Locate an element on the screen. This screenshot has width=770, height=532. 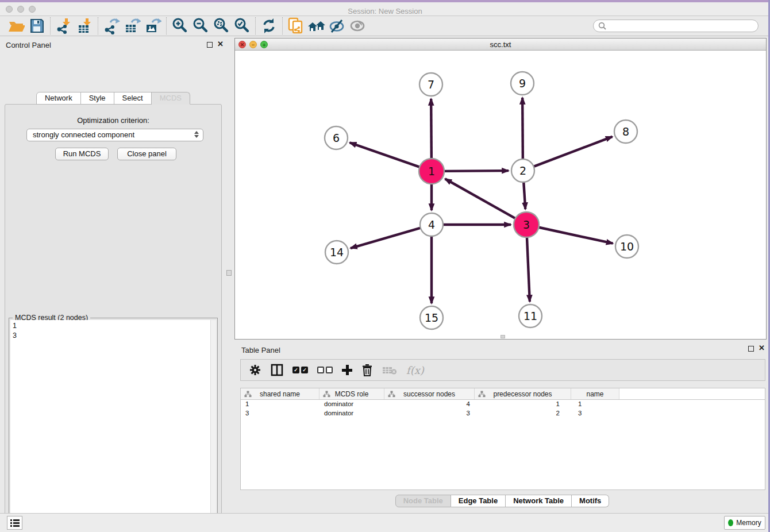
hide-selected-icon is located at coordinates (337, 26).